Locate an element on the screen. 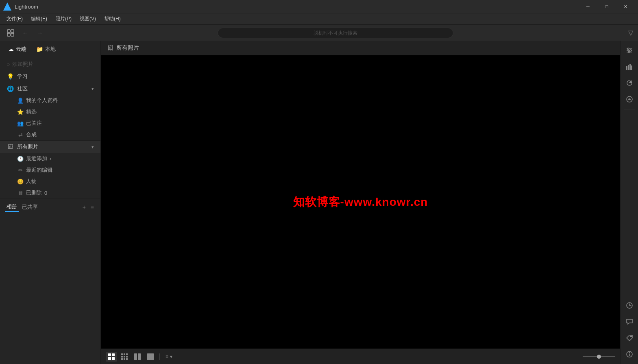 Image resolution: width=638 pixels, height=364 pixels. tag-button is located at coordinates (629, 338).